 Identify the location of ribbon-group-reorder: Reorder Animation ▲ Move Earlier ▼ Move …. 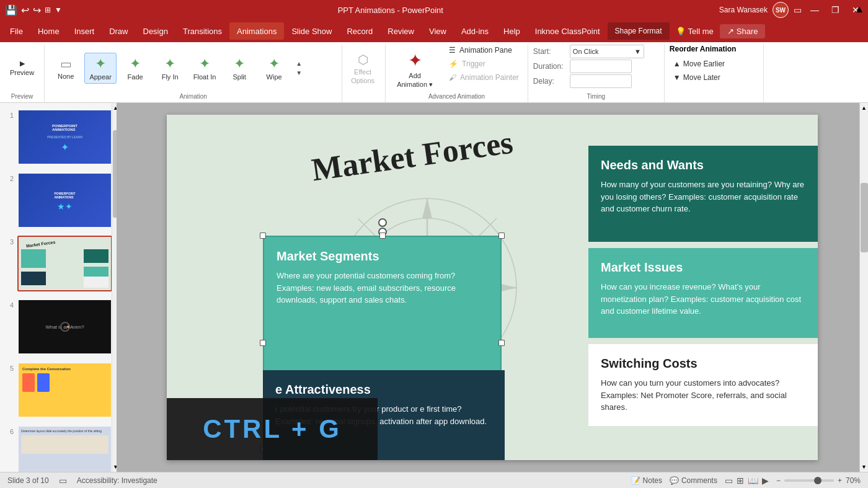
(714, 73).